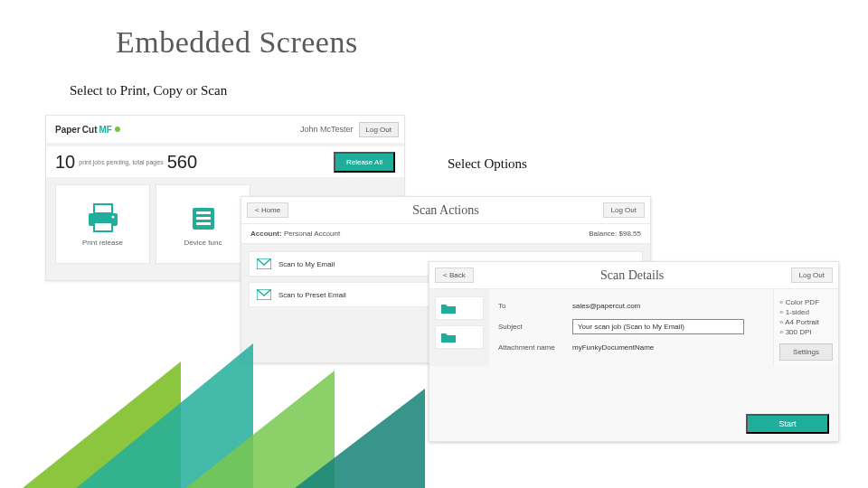 The height and width of the screenshot is (488, 868). Describe the element at coordinates (203, 218) in the screenshot. I see `copier-icon` at that location.